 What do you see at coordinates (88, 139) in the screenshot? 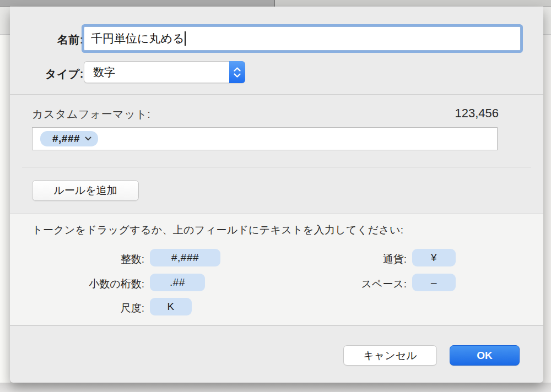
I see `chevron-down-icon` at bounding box center [88, 139].